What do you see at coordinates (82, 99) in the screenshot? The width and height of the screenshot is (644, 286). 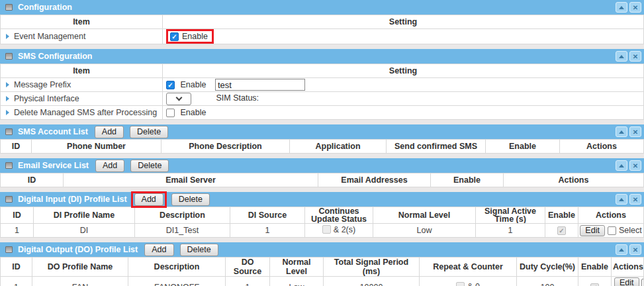 I see `item-cell: Physical Interface` at bounding box center [82, 99].